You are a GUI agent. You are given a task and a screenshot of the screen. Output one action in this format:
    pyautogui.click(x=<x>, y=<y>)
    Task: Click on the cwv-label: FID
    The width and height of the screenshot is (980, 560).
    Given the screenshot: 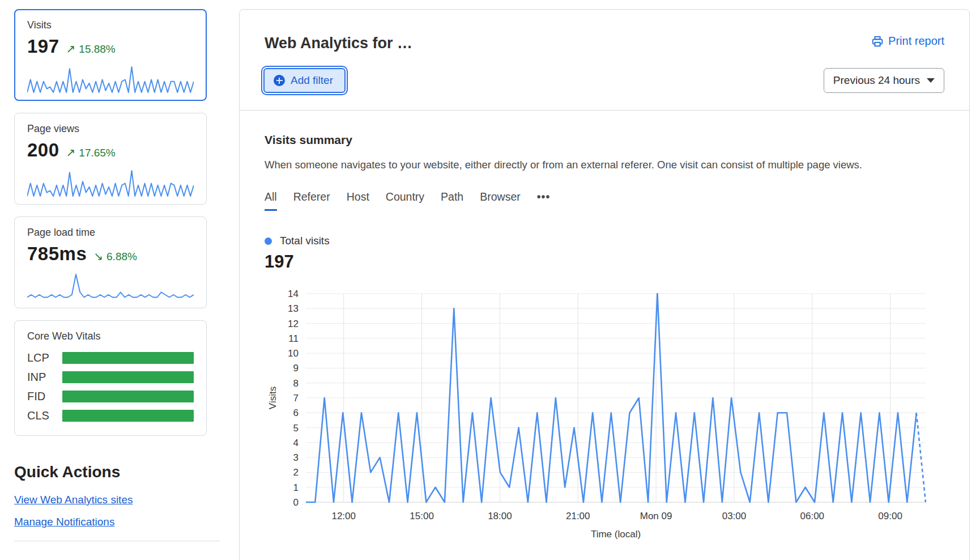 What is the action you would take?
    pyautogui.click(x=45, y=397)
    